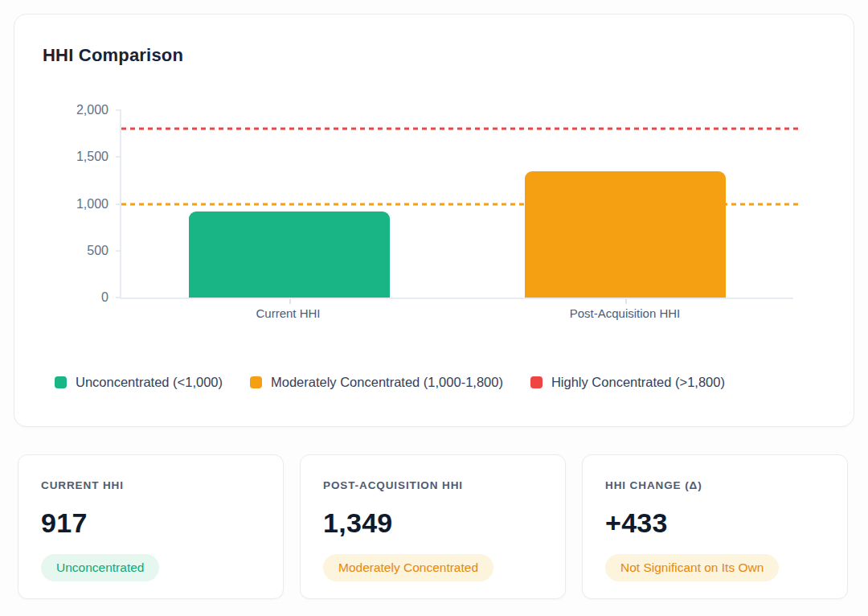  Describe the element at coordinates (457, 314) in the screenshot. I see `x-axis-labels: Current HHIPost-Acquisition HHI` at that location.